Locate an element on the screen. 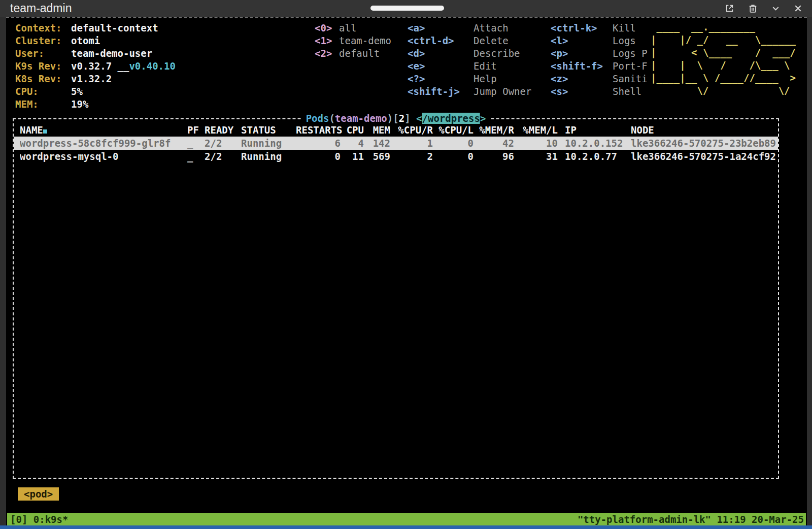 The height and width of the screenshot is (529, 812). cmd-logs: <l>Logs is located at coordinates (593, 41).